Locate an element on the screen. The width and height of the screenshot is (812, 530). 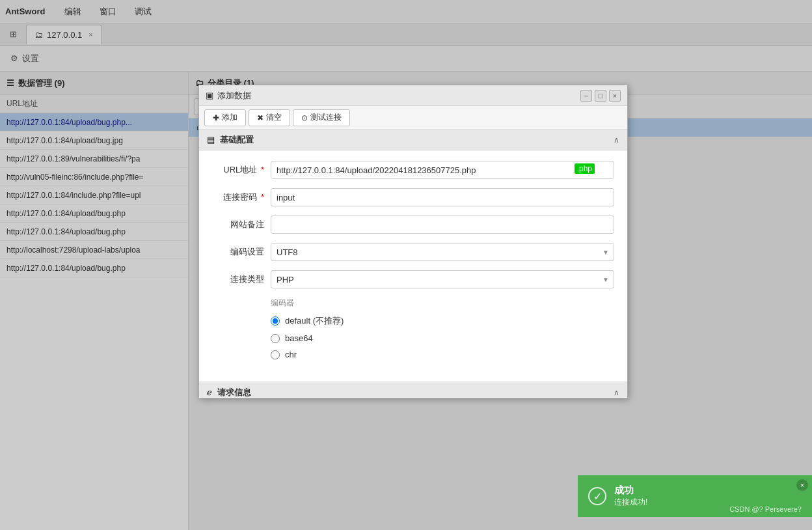
password-label: 连接密码 * is located at coordinates (238, 197).